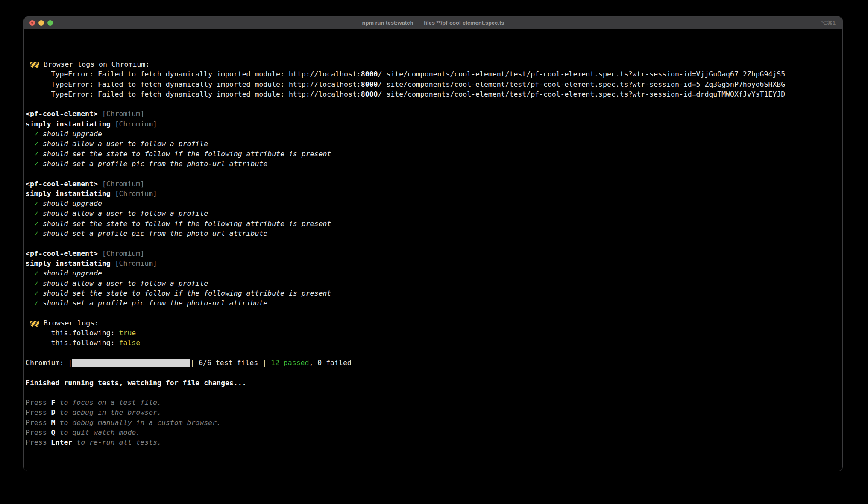  I want to click on browser-logs-header: Browser logs:, so click(69, 323).